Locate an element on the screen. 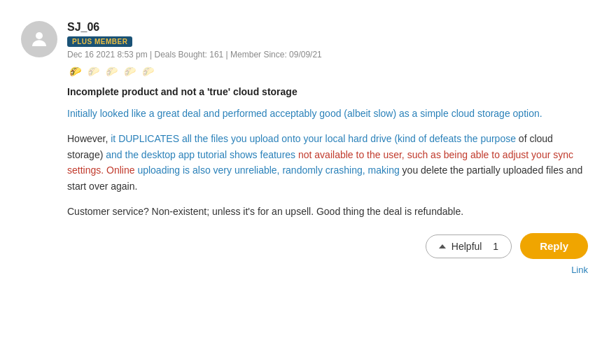 The image size is (609, 364). helpful-label: Helpful is located at coordinates (467, 246).